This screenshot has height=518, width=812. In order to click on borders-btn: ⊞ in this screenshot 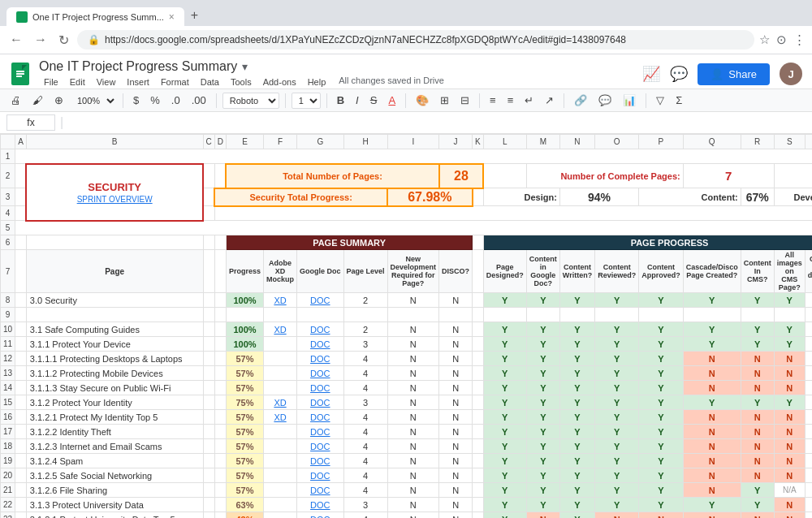, I will do `click(445, 101)`.